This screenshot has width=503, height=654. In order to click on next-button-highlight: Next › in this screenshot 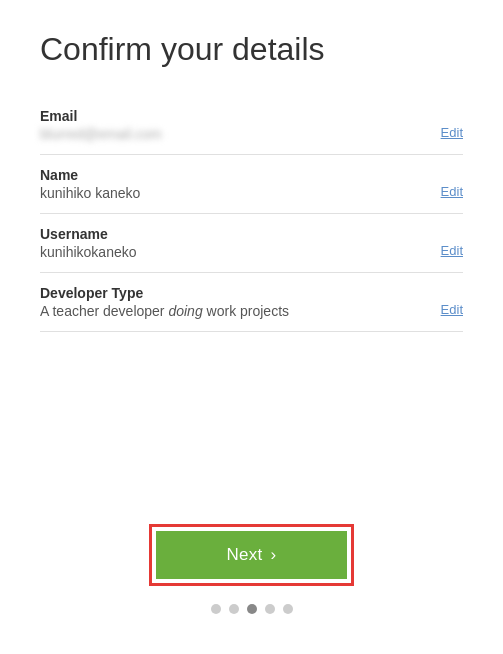, I will do `click(251, 555)`.